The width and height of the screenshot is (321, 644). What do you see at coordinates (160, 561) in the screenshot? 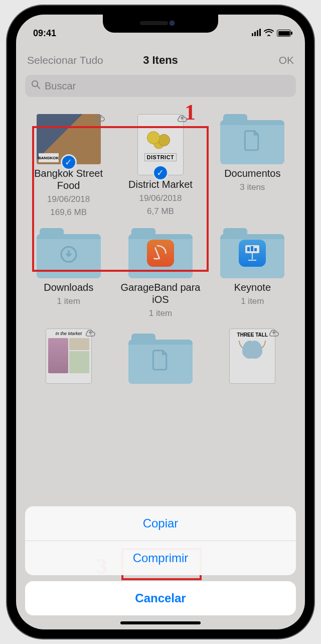
I see `action-sheet: Copiar Comprimir Cancelar` at bounding box center [160, 561].